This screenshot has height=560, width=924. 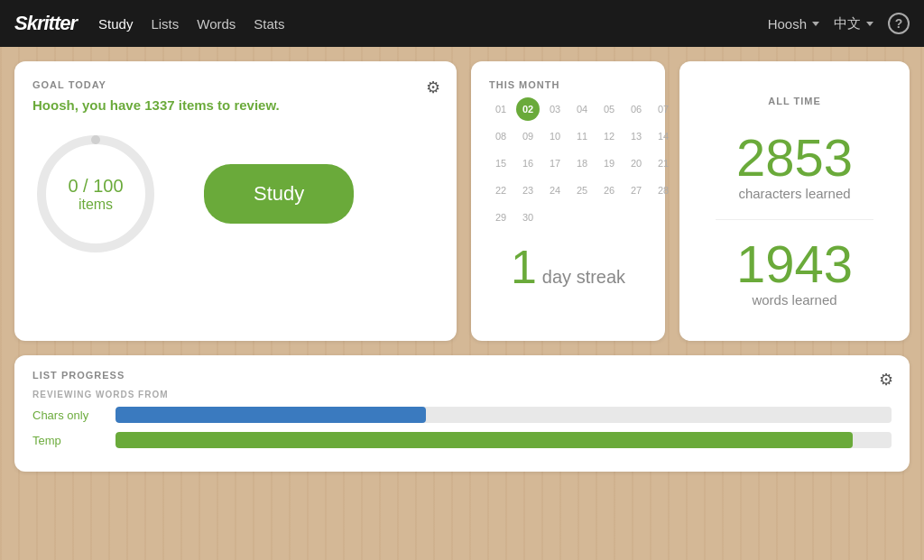 What do you see at coordinates (462, 395) in the screenshot?
I see `reviewing-label: REVIEWING WORDS FROM` at bounding box center [462, 395].